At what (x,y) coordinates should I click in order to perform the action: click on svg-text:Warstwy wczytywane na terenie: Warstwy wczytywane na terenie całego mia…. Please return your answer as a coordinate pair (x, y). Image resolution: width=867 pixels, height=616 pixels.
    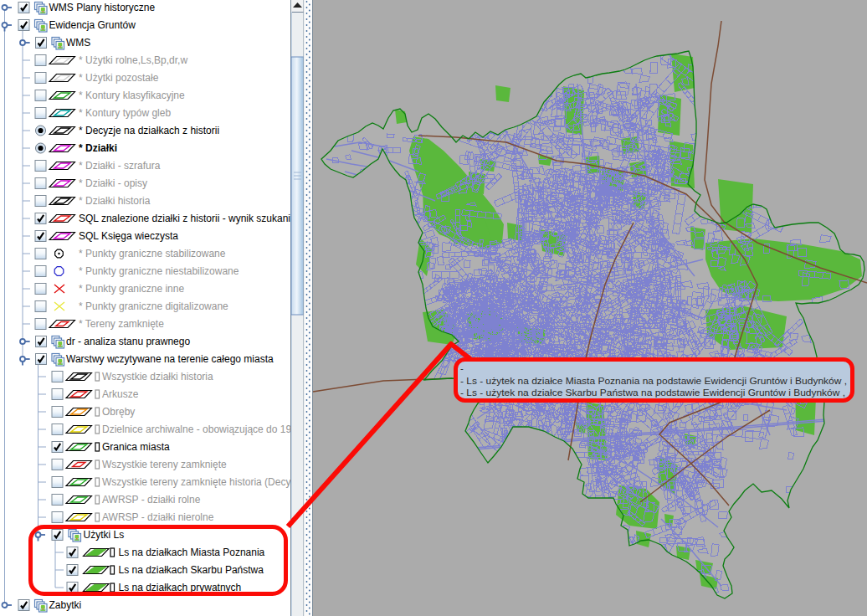
    Looking at the image, I should click on (170, 359).